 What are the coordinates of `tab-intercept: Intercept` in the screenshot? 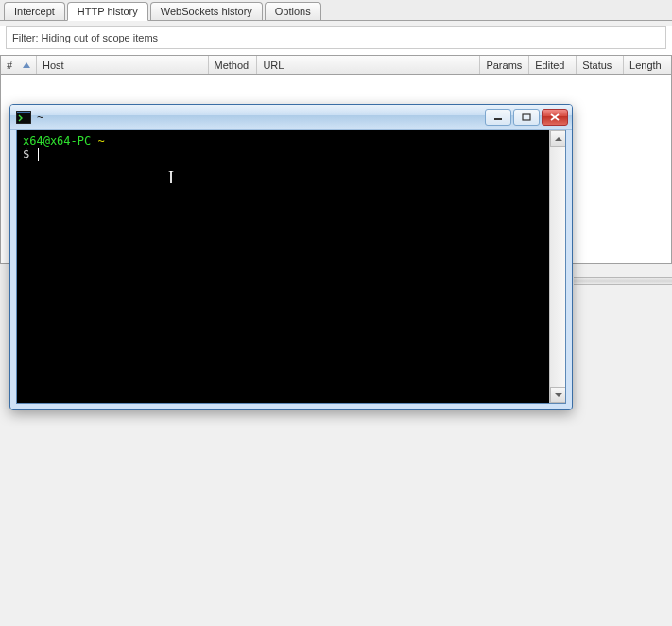 It's located at (34, 11).